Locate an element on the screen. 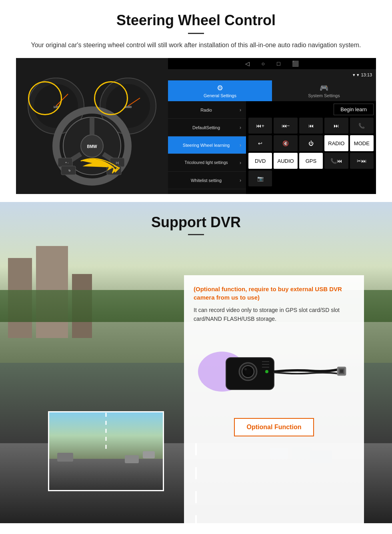 Image resolution: width=392 pixels, height=534 pixels. controls-top-row: Begin learn is located at coordinates (311, 110).